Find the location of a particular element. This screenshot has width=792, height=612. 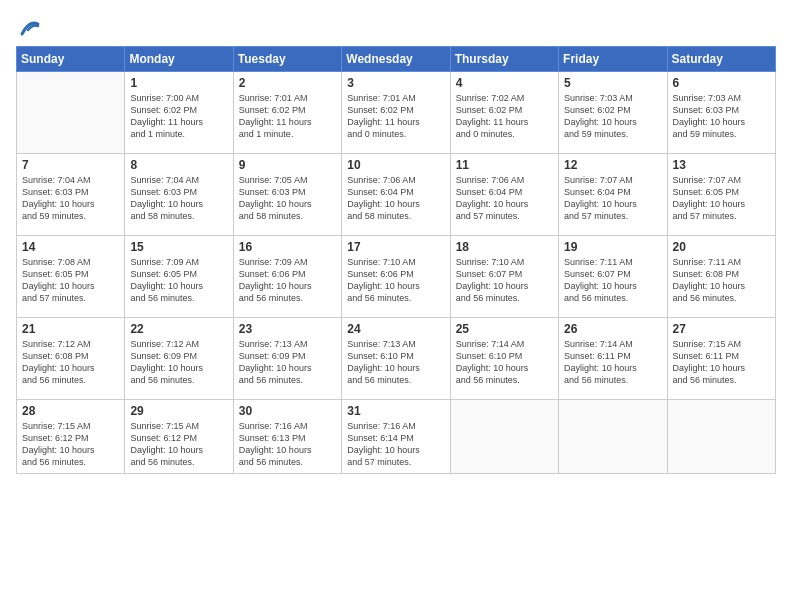

day-info: Sunrise: 7:15 AM Sunset: 6:11 PM Dayligh… is located at coordinates (722, 362).